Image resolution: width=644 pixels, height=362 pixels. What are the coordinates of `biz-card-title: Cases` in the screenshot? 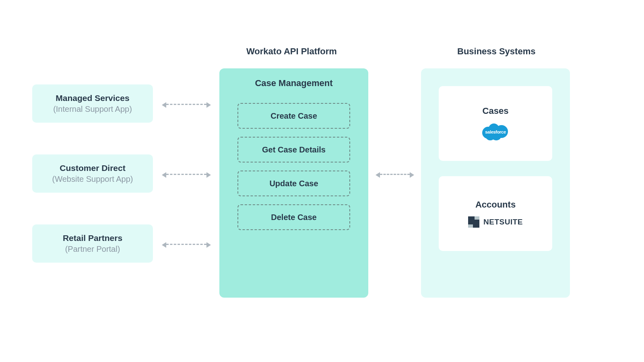 It's located at (496, 111).